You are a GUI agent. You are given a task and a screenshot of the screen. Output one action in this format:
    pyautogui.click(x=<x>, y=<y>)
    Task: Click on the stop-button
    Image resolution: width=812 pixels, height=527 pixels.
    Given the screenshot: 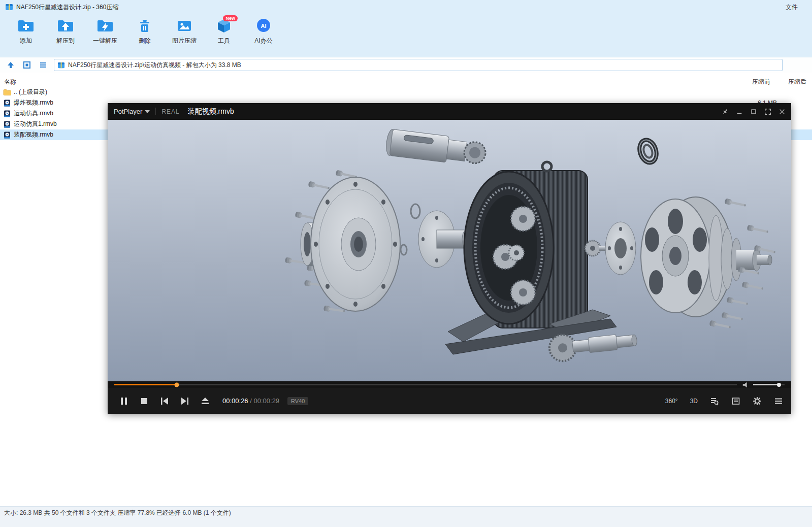 What is the action you would take?
    pyautogui.click(x=144, y=401)
    